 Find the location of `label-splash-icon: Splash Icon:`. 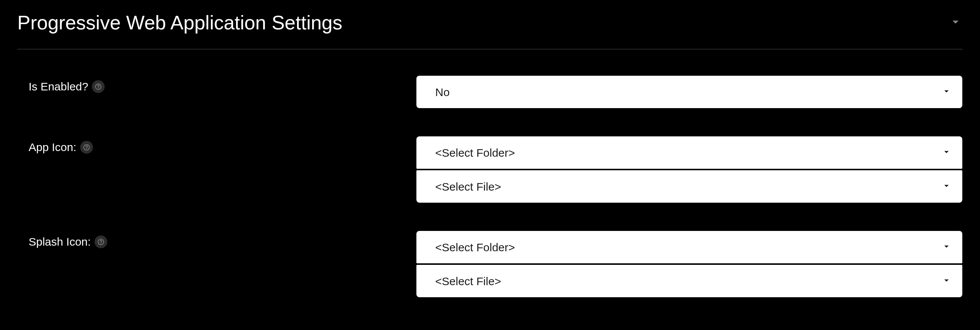

label-splash-icon: Splash Icon: is located at coordinates (60, 242).